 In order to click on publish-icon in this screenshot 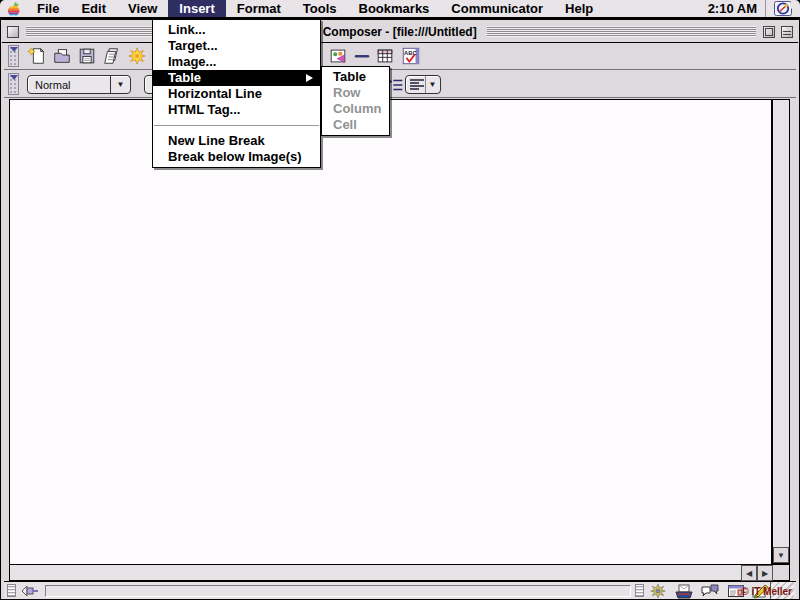, I will do `click(112, 56)`.